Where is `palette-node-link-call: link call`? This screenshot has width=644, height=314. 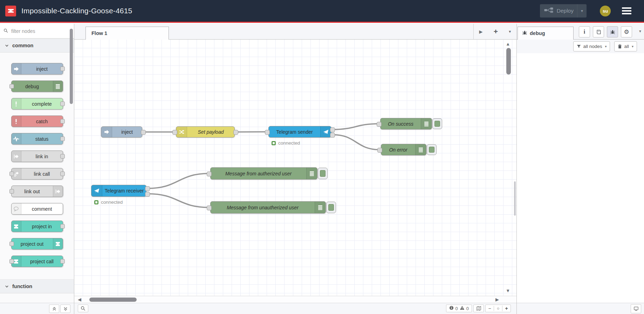 palette-node-link-call: link call is located at coordinates (37, 174).